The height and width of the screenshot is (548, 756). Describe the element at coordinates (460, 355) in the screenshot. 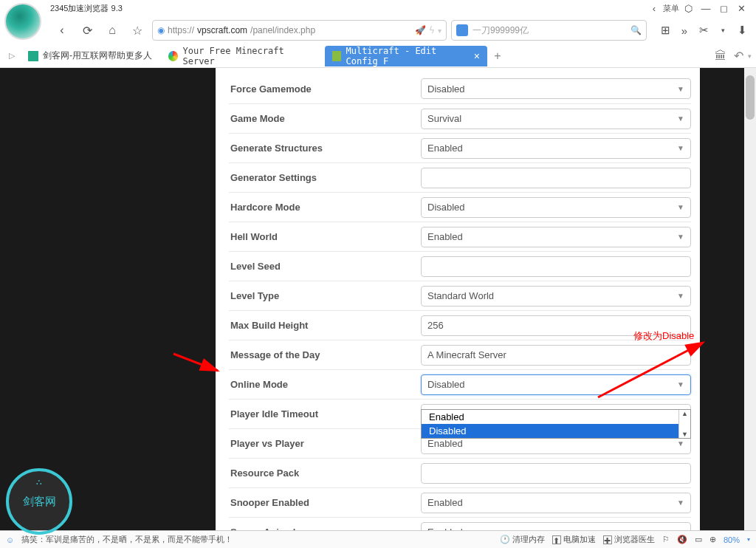

I see `form-row-9: Message of the DayA Minecraft Server` at that location.